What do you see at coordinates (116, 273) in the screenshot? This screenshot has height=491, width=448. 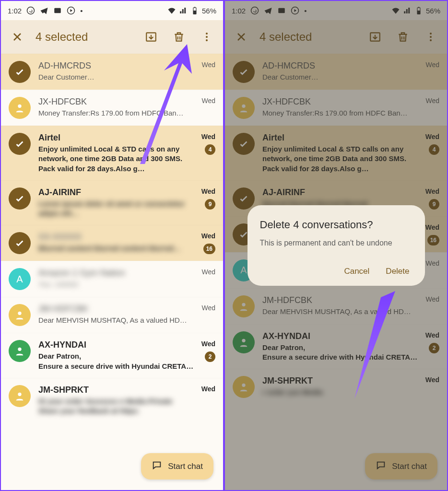 I see `sender-blurred: Amazon 1 Gym Nation` at bounding box center [116, 273].